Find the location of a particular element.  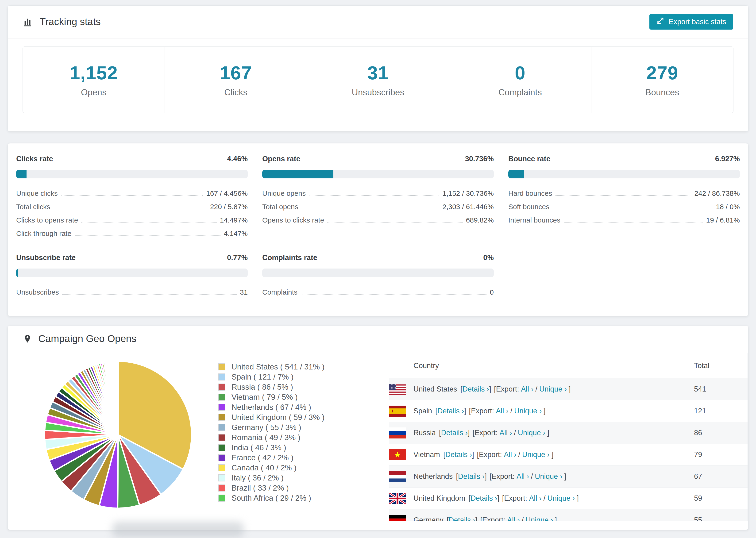

rate-detail-label: Click through rate is located at coordinates (44, 235).